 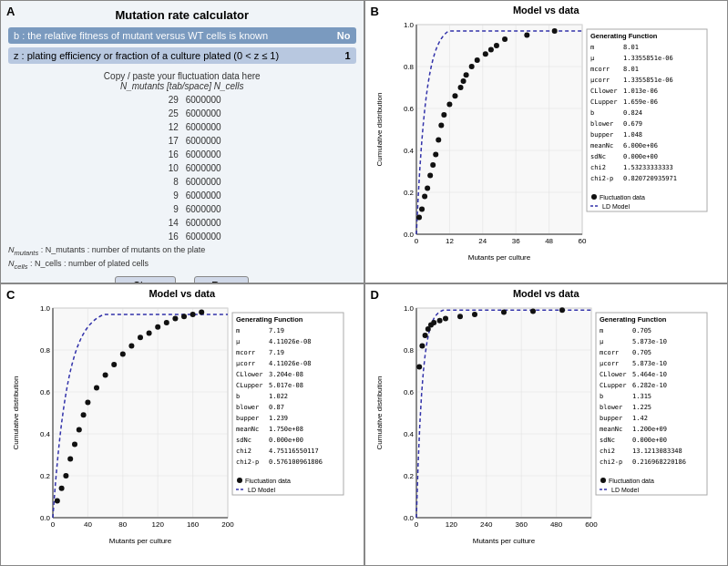 What do you see at coordinates (641, 91) in the screenshot?
I see `svg-text: 1.013e-06` at bounding box center [641, 91].